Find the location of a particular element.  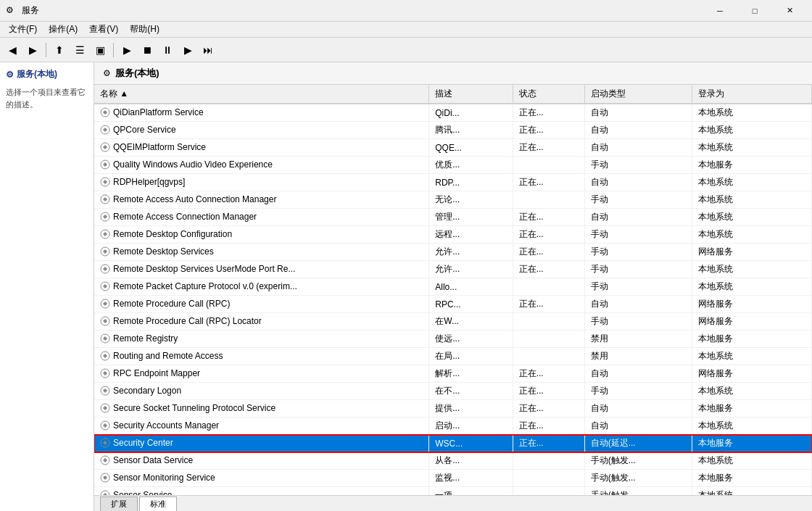

service-name: Remote Registry is located at coordinates (262, 339).